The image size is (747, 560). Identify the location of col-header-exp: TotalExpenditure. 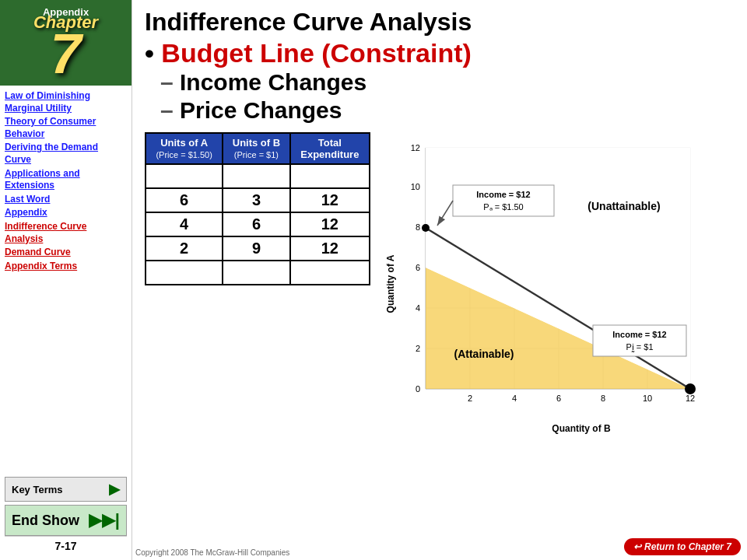
(330, 149).